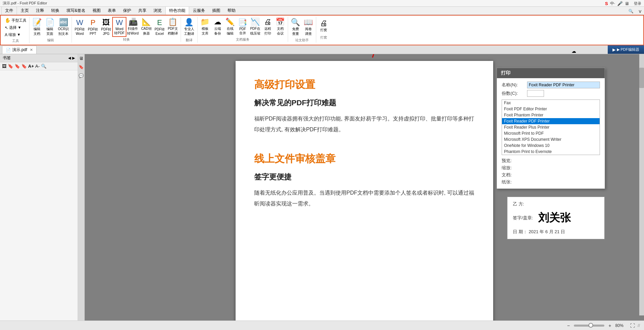 The width and height of the screenshot is (644, 330). What do you see at coordinates (322, 325) in the screenshot?
I see `bottom-bar: − + 80% ⛶ //` at bounding box center [322, 325].